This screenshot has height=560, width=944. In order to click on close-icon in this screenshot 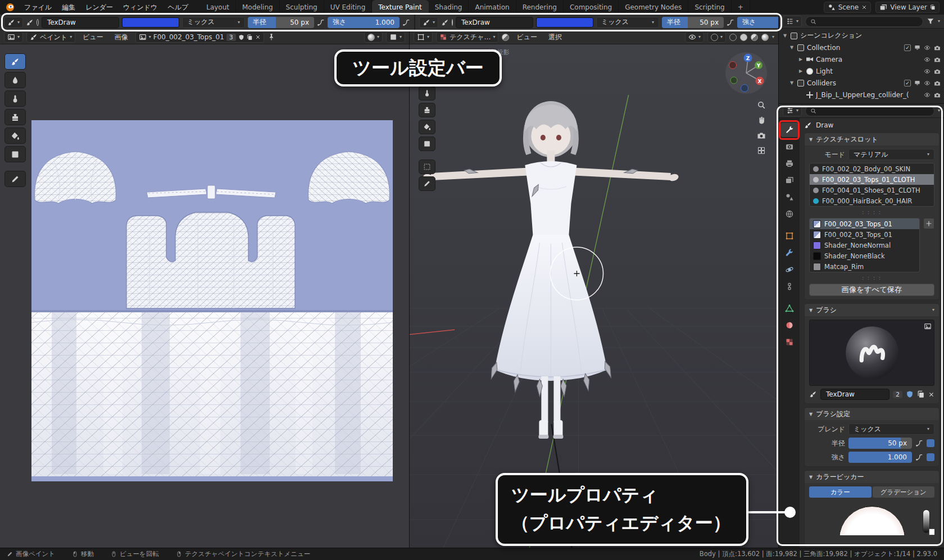, I will do `click(864, 7)`.